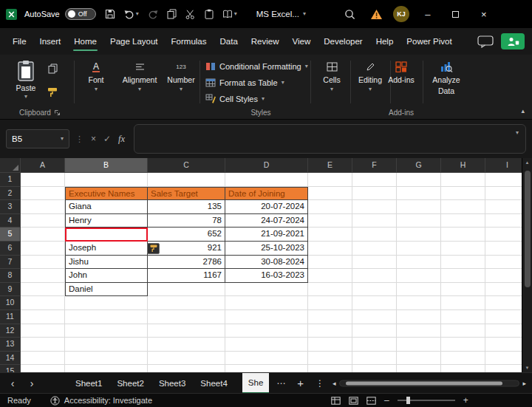  Describe the element at coordinates (153, 15) in the screenshot. I see `redo-icon` at that location.